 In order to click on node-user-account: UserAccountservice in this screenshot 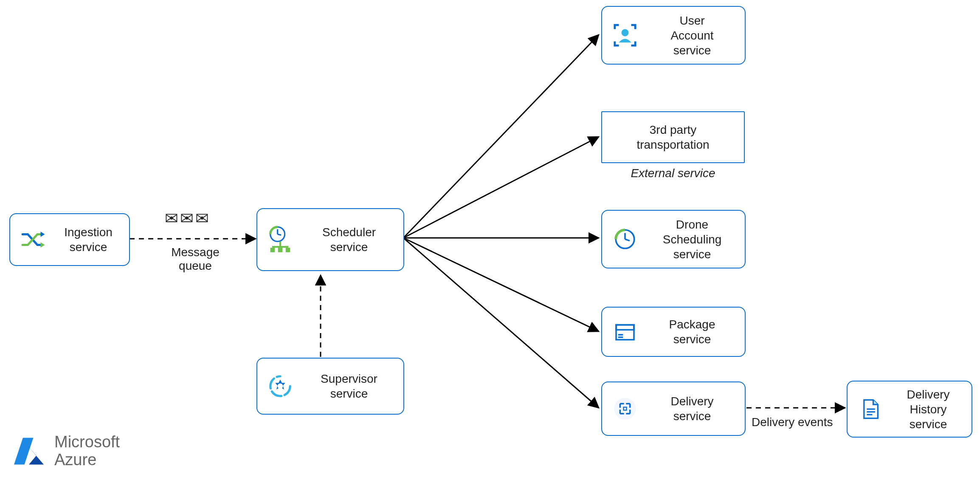, I will do `click(673, 35)`.